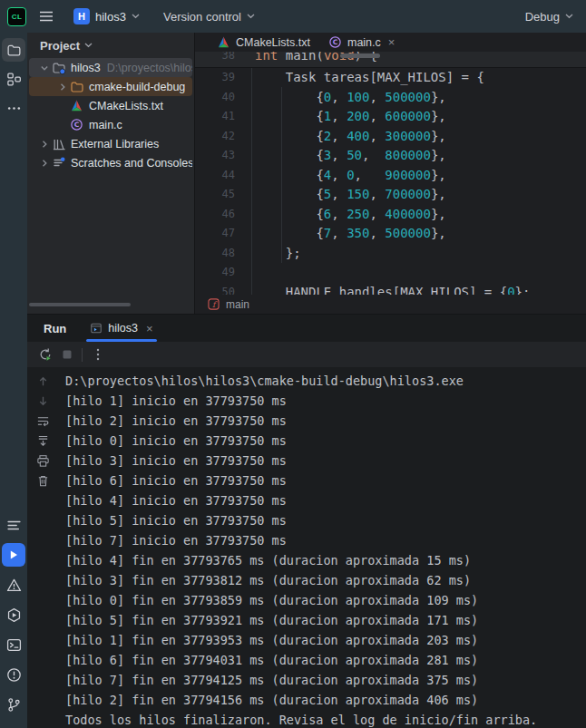 Image resolution: width=586 pixels, height=728 pixels. Describe the element at coordinates (360, 56) in the screenshot. I see `active-tab-indicator` at that location.